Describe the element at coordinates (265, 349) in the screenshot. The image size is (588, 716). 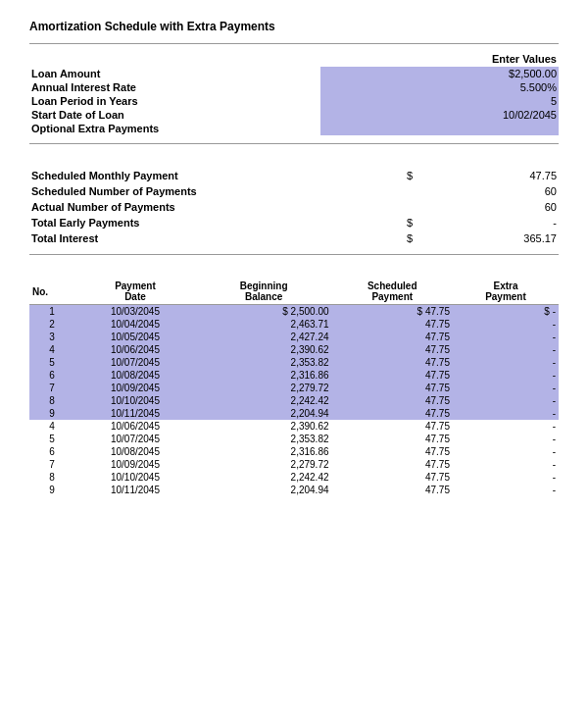
I see `cell-balance: 2,390.62` at that location.